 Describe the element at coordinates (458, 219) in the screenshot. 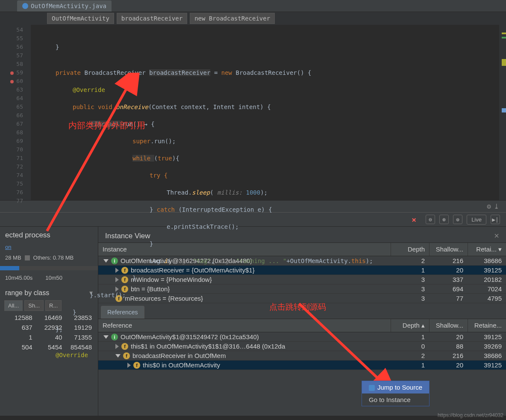

I see `reset-zoom-button: ⊚` at that location.